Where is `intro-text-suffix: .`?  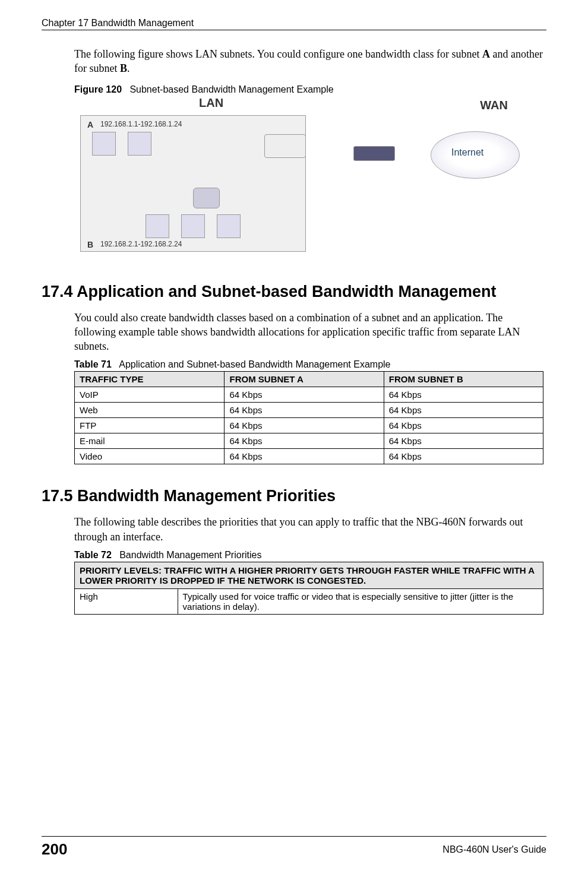
intro-text-suffix: . is located at coordinates (128, 68).